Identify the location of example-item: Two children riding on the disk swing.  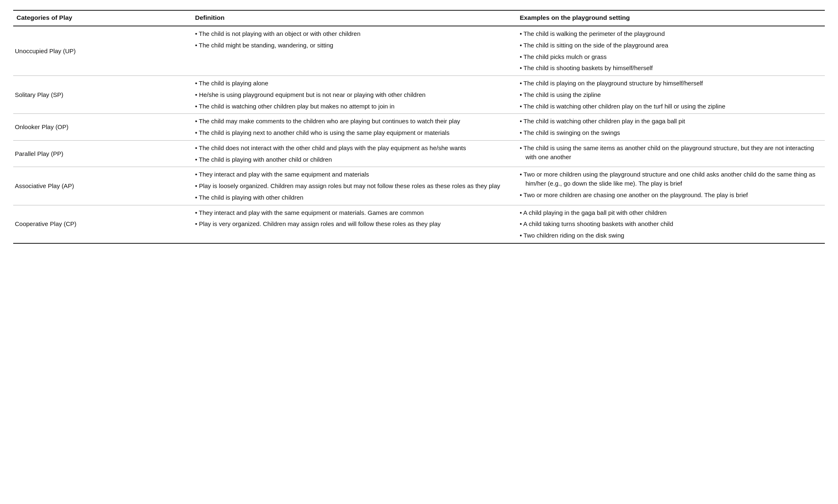
(670, 236).